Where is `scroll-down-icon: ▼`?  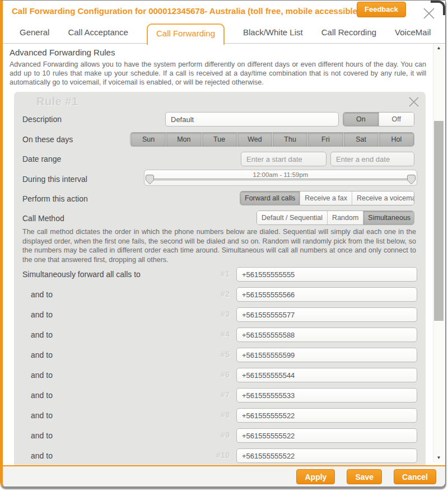 scroll-down-icon: ▼ is located at coordinates (439, 458).